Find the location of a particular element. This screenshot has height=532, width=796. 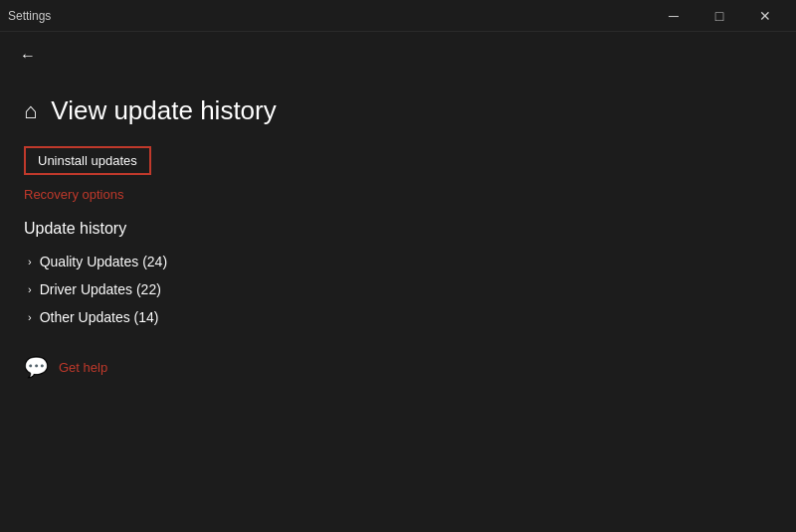

recovery-options-link: Recovery options is located at coordinates (398, 195).